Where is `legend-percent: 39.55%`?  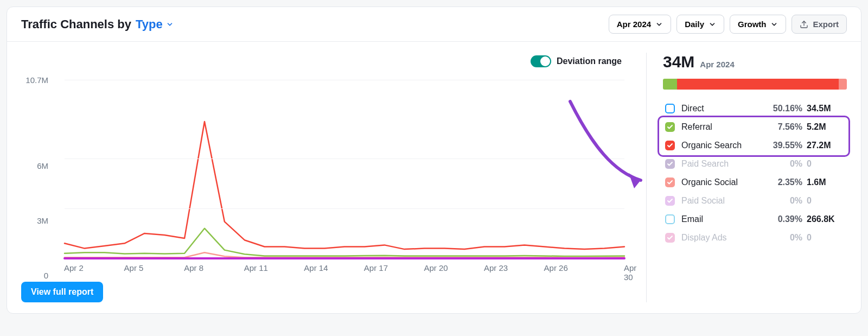 legend-percent: 39.55% is located at coordinates (783, 145).